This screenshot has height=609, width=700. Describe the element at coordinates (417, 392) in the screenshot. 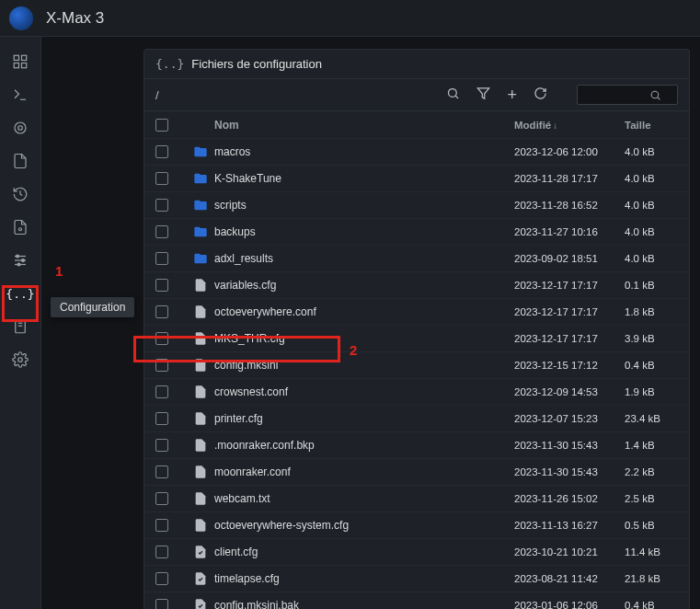

I see `table-row: crowsnest.conf2023-12-09 14:531.9 kB` at that location.